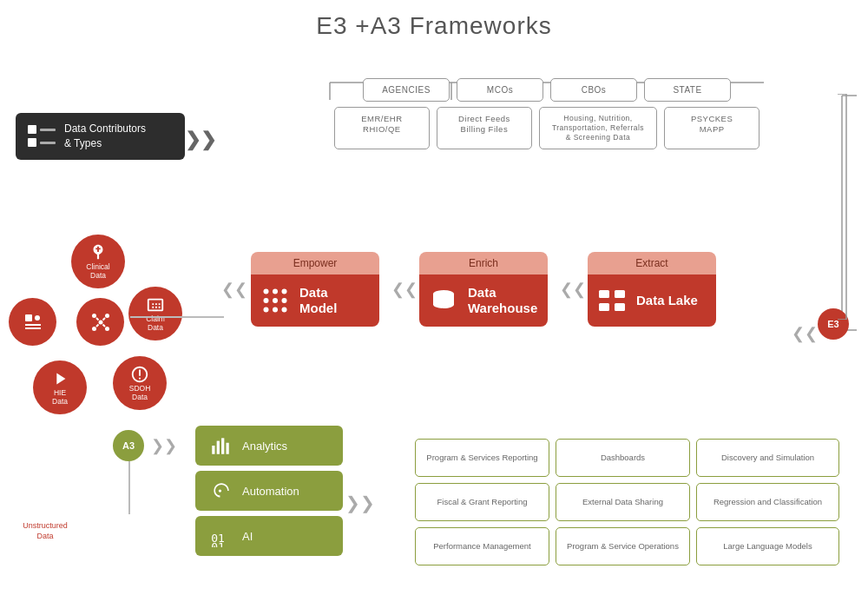 The image size is (868, 615). Describe the element at coordinates (101, 136) in the screenshot. I see `contributors-box: Data Contributors & Types` at that location.